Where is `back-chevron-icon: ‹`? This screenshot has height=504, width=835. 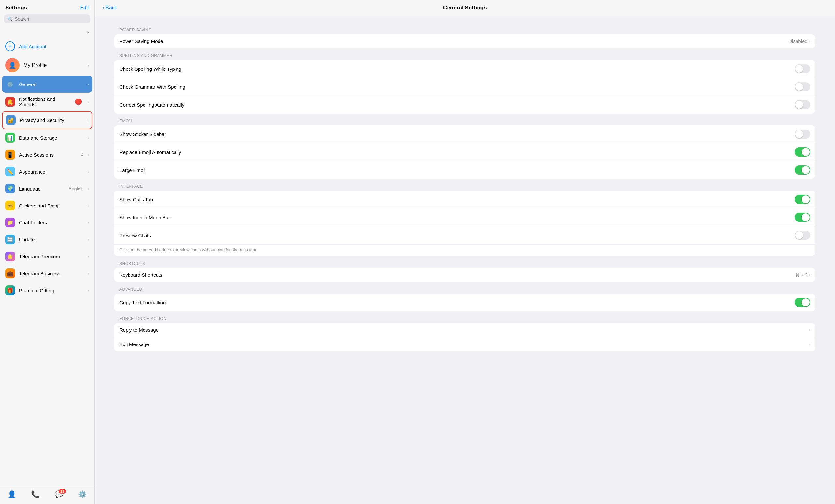
back-chevron-icon: ‹ is located at coordinates (103, 8).